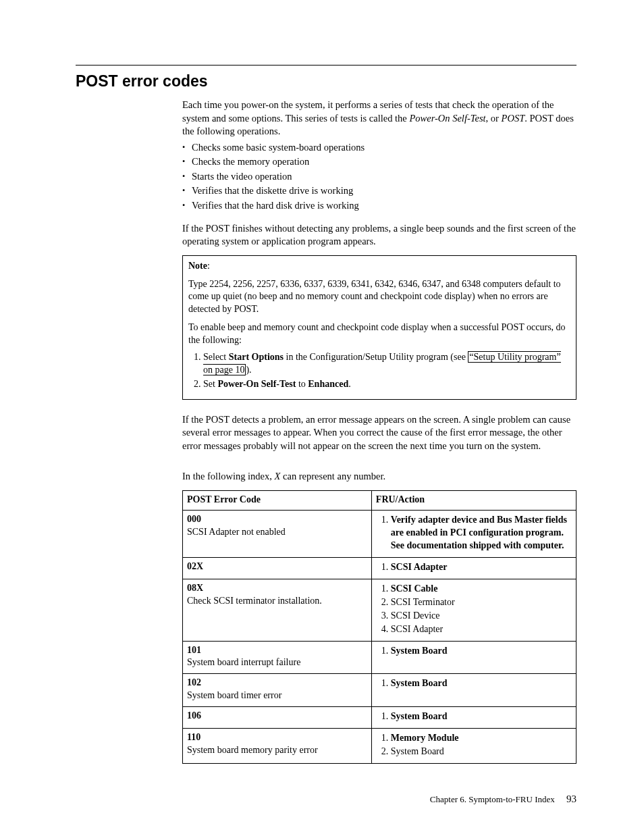 The image size is (644, 834). I want to click on note-box: Note: Type 2254, 2256, 2257, 6336, 6337,…, so click(379, 328).